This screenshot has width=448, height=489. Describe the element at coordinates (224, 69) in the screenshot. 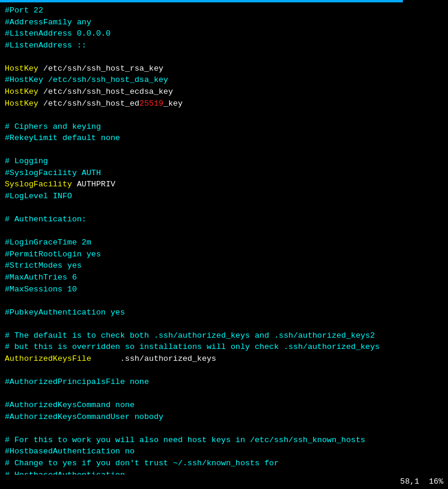

I see `code-line: HostKey /etc/ssh/ssh_host_rsa_key` at that location.